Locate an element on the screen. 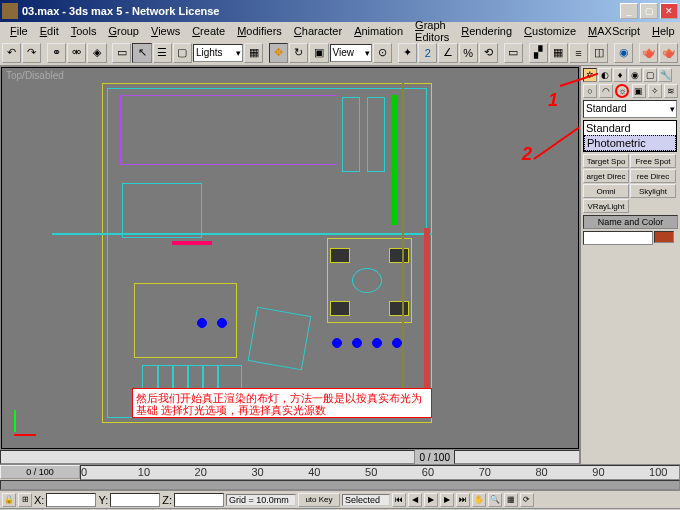 This screenshot has width=680, height=510. menu-tools: Tools is located at coordinates (84, 31).